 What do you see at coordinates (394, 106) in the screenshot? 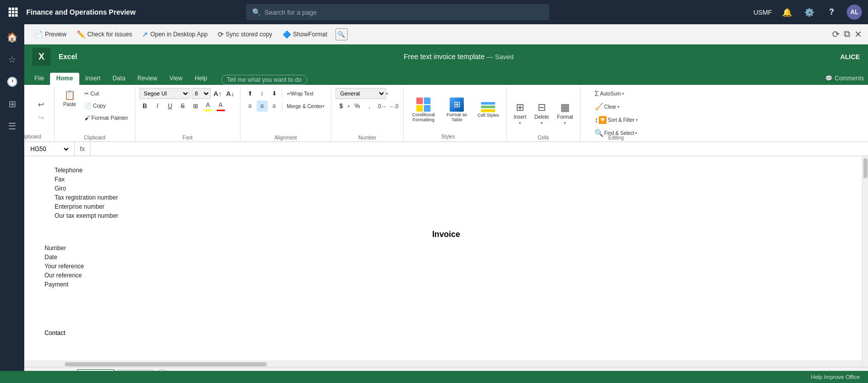
I see `decrease-decimal-button: ←.0` at bounding box center [394, 106].